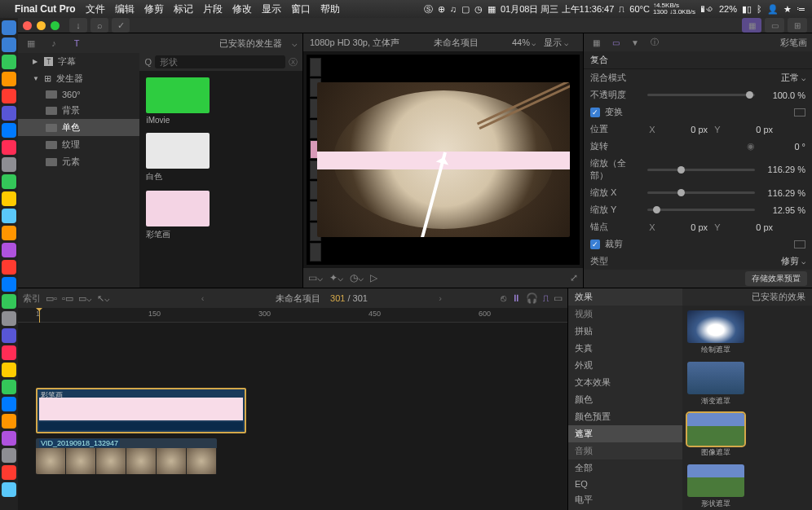 The width and height of the screenshot is (812, 510). I want to click on menu-edit: 编辑, so click(125, 10).